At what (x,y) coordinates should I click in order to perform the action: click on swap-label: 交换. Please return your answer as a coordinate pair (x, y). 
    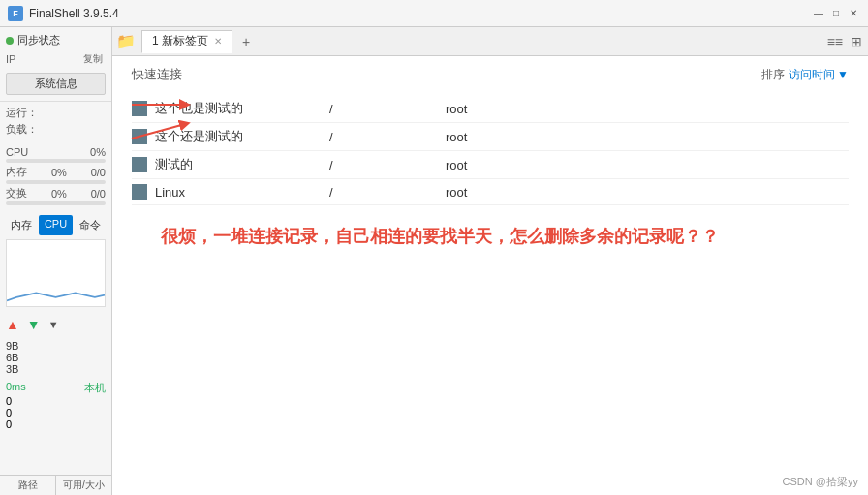
    Looking at the image, I should click on (16, 194).